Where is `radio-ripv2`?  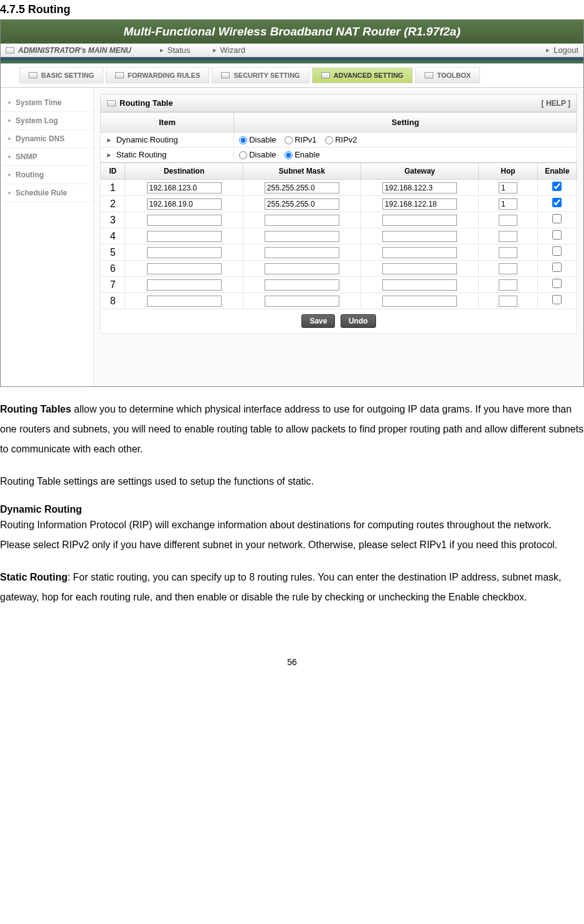
radio-ripv2 is located at coordinates (329, 141).